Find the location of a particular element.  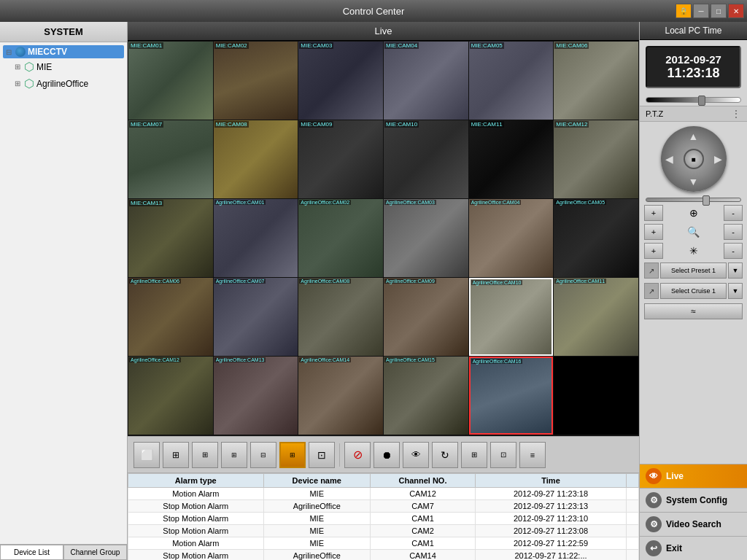

alarm-type: Motion Alarm is located at coordinates (196, 494).